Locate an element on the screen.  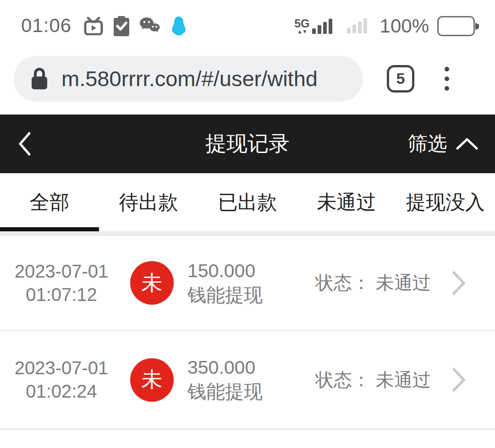
battery-percent: 100% is located at coordinates (404, 26).